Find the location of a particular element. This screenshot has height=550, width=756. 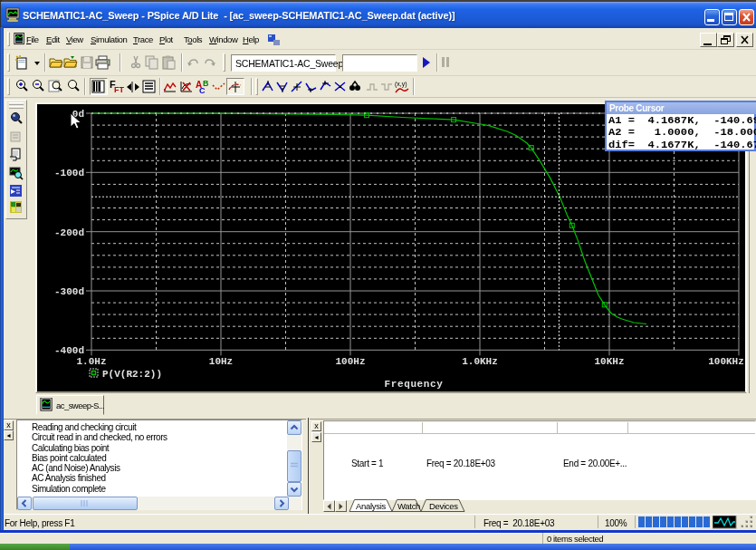

svg-text: -300d is located at coordinates (69, 292).